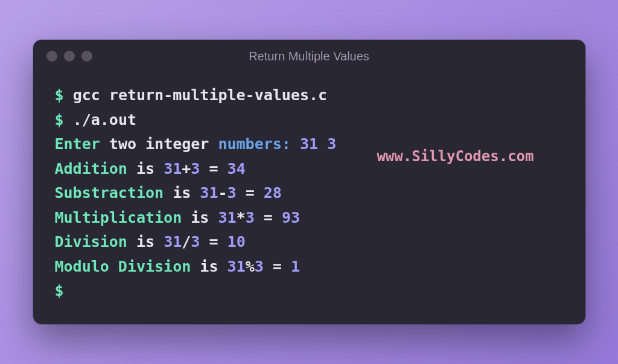  Describe the element at coordinates (309, 121) in the screenshot. I see `command-line-run: $ ./a.out` at that location.